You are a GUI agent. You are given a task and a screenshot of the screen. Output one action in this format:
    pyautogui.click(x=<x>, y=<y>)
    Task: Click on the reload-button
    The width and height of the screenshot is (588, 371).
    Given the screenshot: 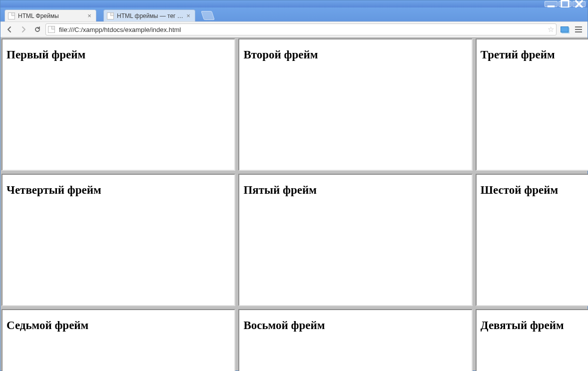 What is the action you would take?
    pyautogui.click(x=37, y=29)
    